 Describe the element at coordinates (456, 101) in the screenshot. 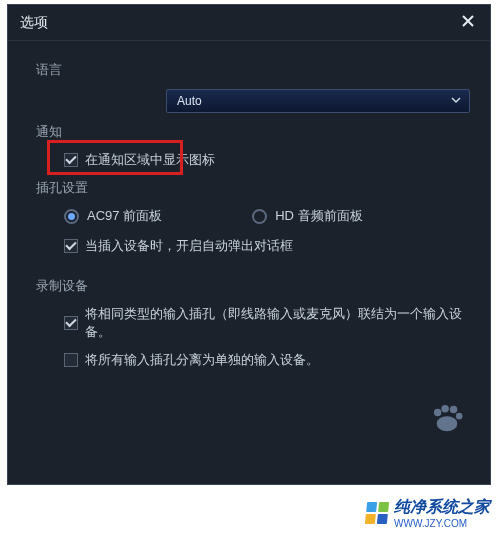

I see `chevron-down-icon` at that location.